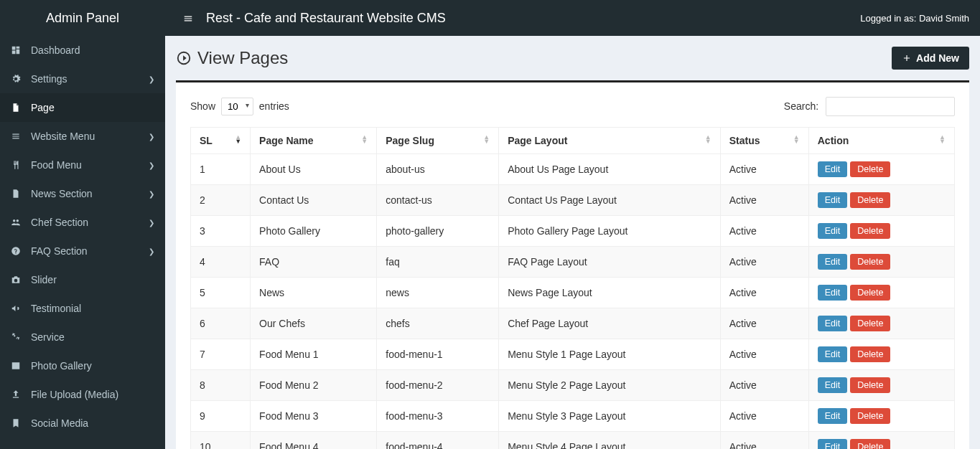 The width and height of the screenshot is (980, 449). I want to click on table-length: Show 10 entries, so click(240, 106).